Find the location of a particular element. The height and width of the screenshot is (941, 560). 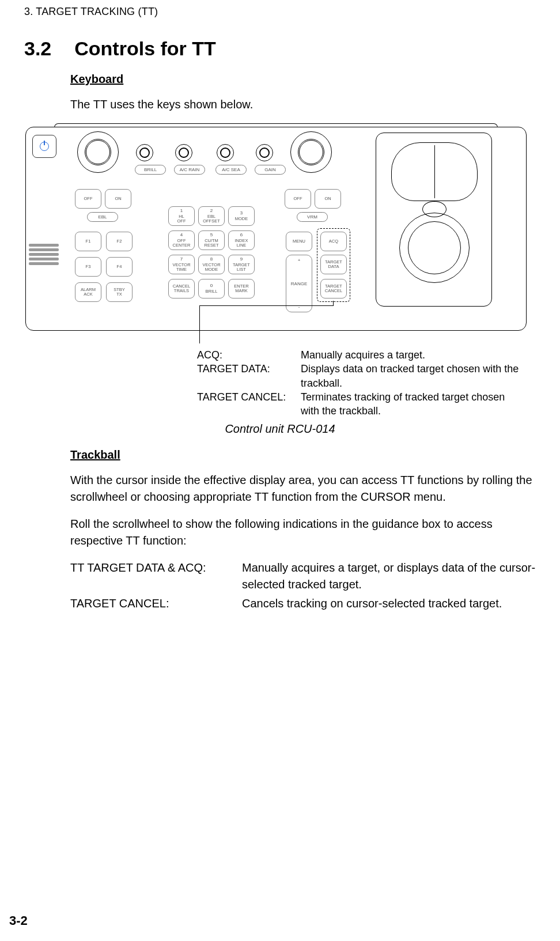

key-stby-tx: STBY TX is located at coordinates (119, 292).